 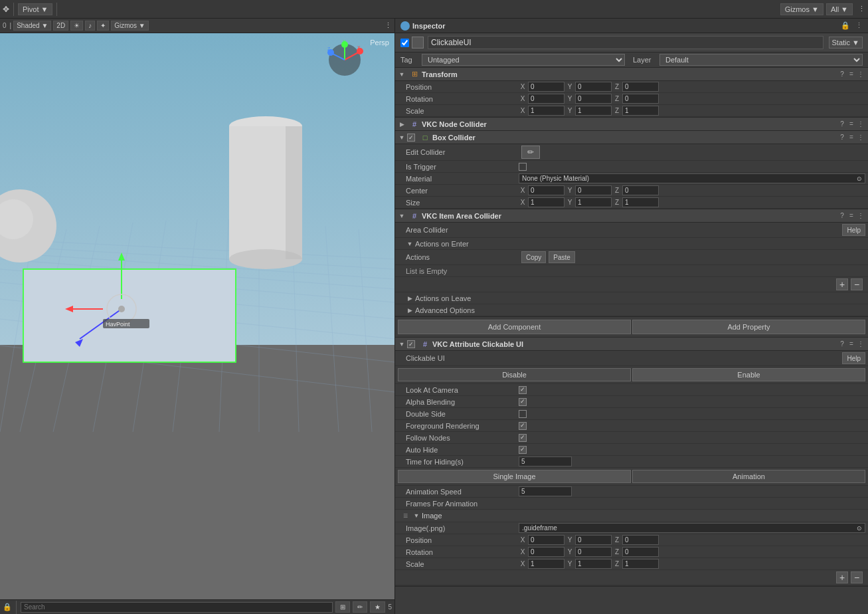 I want to click on follow-nodes-checkbox, so click(x=523, y=438).